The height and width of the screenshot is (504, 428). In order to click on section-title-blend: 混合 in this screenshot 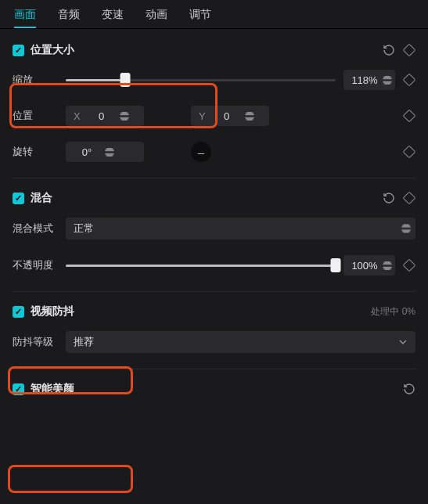, I will do `click(41, 198)`.